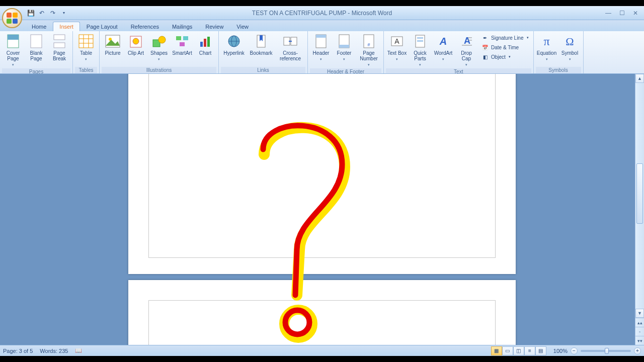  Describe the element at coordinates (321, 47) in the screenshot. I see `header-button: Header▾` at that location.